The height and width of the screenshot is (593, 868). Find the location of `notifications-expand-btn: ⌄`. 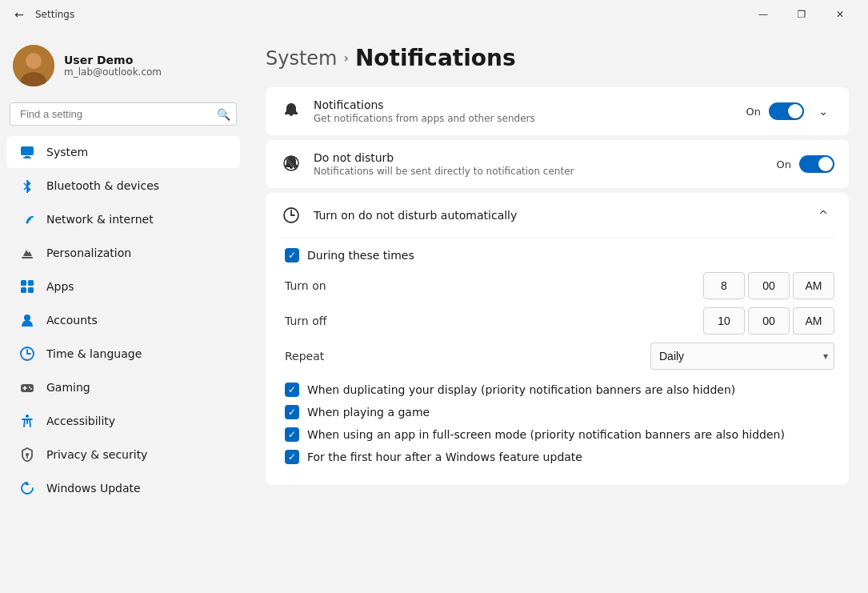

notifications-expand-btn: ⌄ is located at coordinates (823, 111).